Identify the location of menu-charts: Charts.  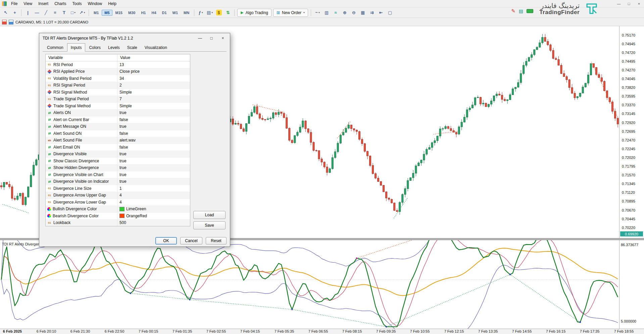
(60, 4).